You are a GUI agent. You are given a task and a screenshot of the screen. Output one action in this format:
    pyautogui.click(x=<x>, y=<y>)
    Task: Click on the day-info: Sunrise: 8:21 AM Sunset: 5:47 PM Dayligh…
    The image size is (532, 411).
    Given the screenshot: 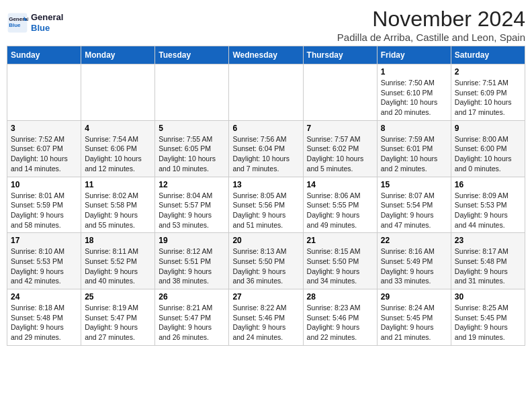 What is the action you would take?
    pyautogui.click(x=192, y=322)
    